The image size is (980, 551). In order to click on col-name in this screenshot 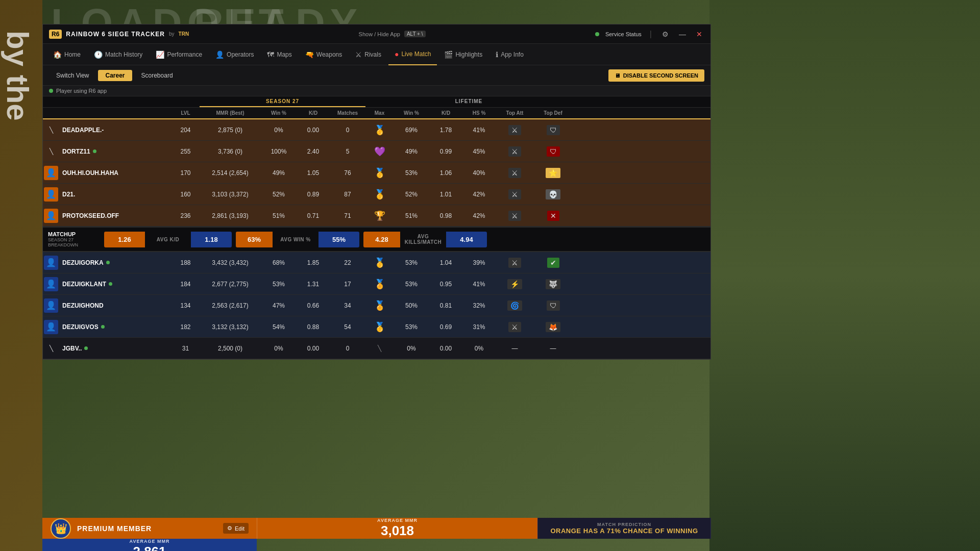, I will do `click(115, 113)`.